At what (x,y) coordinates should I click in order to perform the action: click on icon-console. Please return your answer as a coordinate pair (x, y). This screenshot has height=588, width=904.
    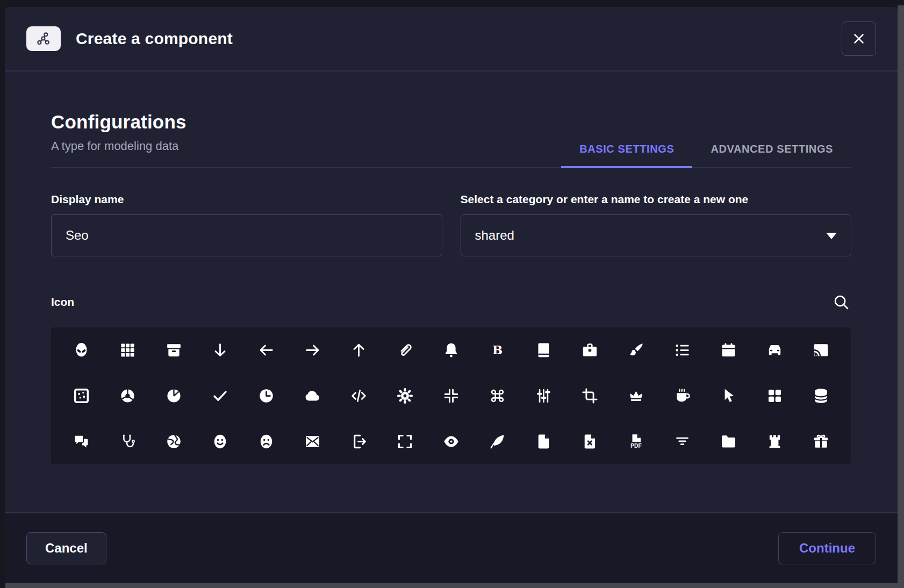
    Looking at the image, I should click on (543, 396).